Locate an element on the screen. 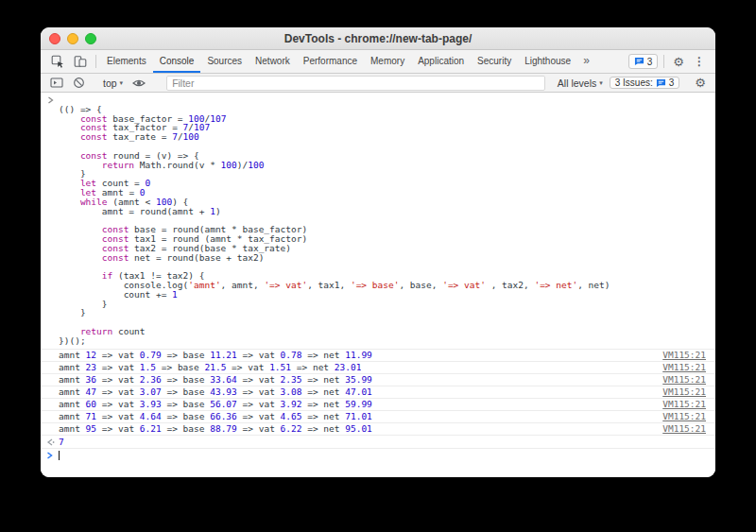  more-tabs-button: » is located at coordinates (586, 61).